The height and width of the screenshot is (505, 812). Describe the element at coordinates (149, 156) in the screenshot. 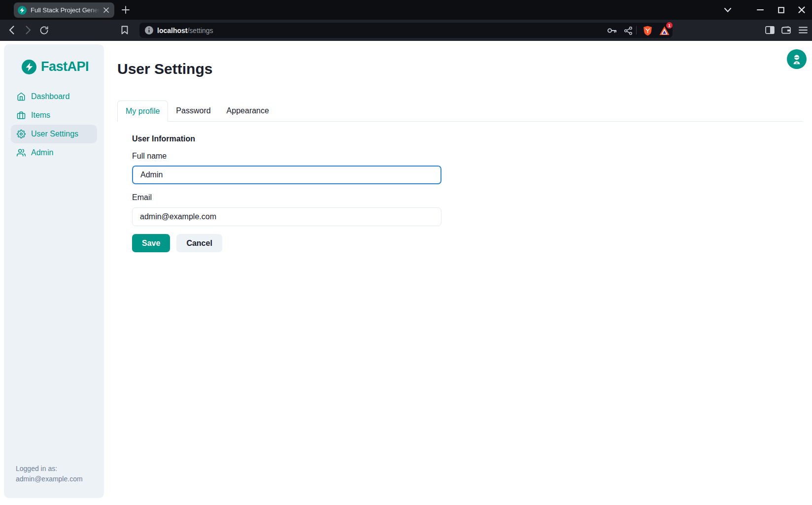

I see `full-name-label: Full name` at that location.